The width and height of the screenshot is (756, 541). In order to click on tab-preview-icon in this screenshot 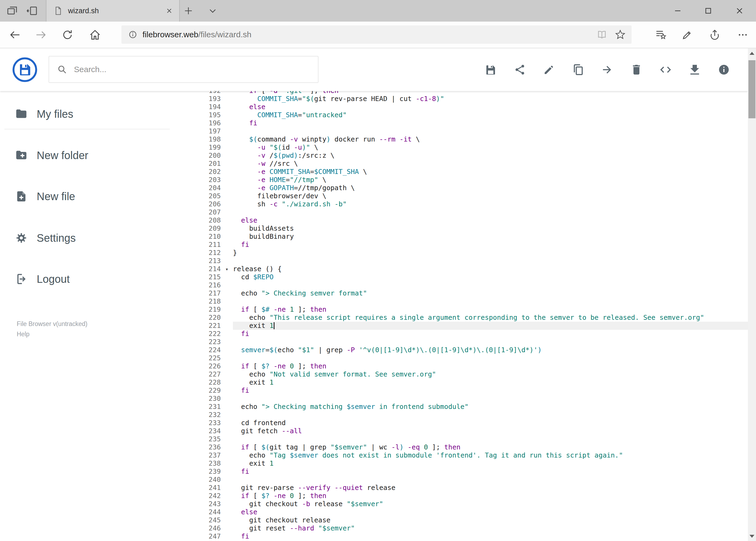, I will do `click(12, 11)`.